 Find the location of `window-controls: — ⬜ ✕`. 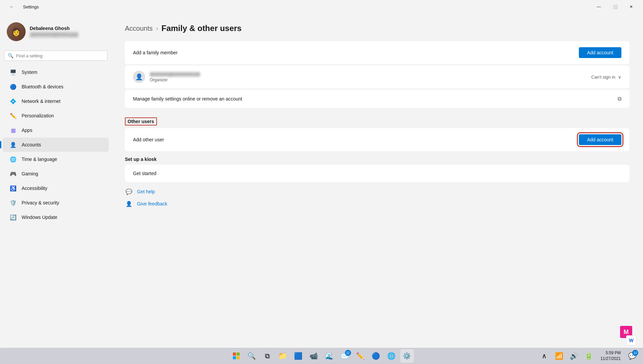

window-controls: — ⬜ ✕ is located at coordinates (615, 7).